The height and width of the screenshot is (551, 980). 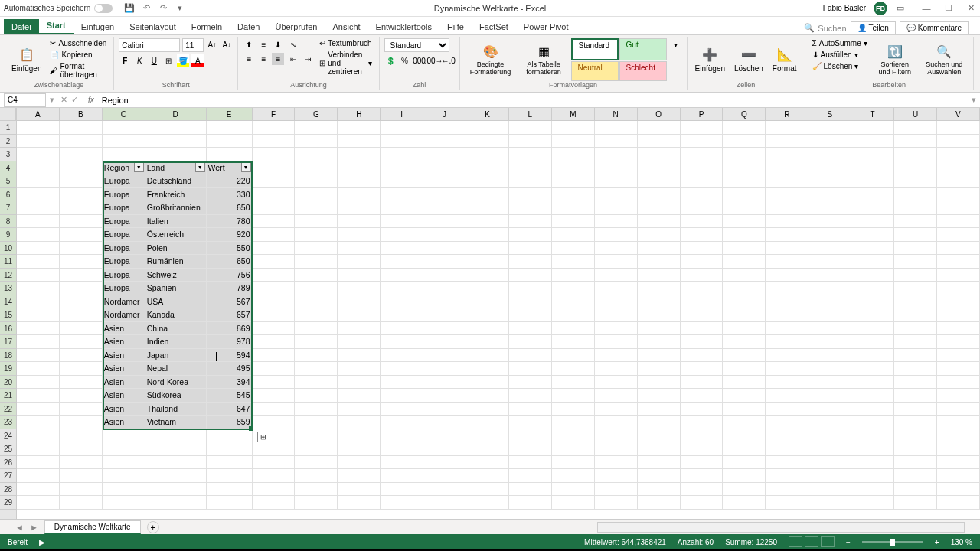 What do you see at coordinates (445, 249) in the screenshot?
I see `cell-J10` at bounding box center [445, 249].